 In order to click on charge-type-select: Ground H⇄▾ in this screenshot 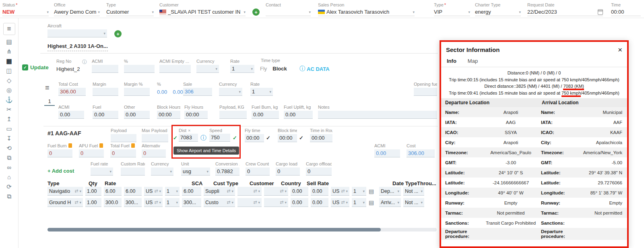, I will do `click(65, 203)`.